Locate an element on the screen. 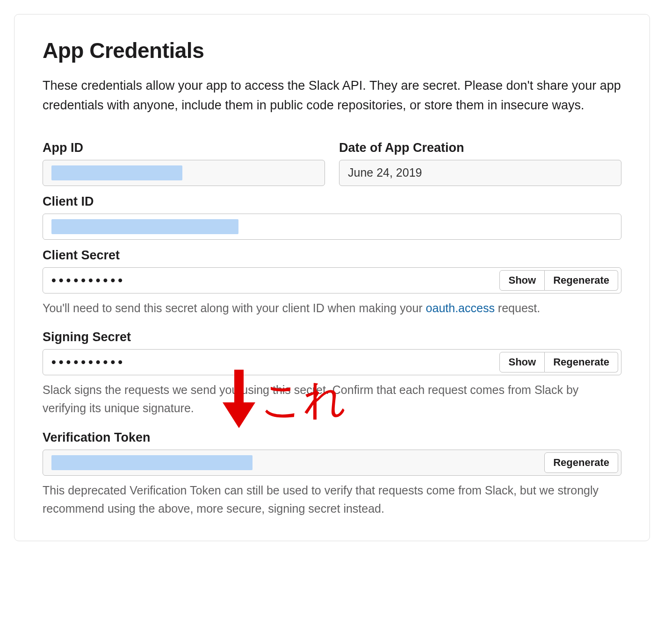 The height and width of the screenshot is (644, 664). verification-token-hint: This deprecated Verification Token can s… is located at coordinates (332, 500).